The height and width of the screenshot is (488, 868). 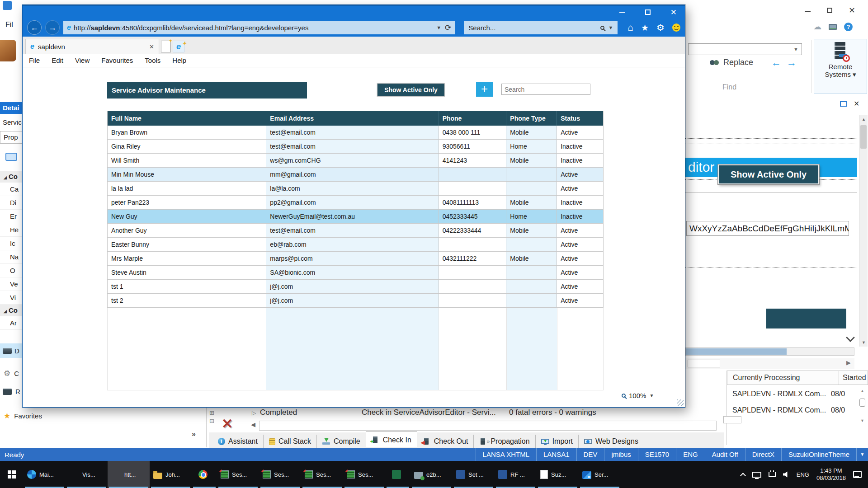 I want to click on status-segment: SuzukiOnlineTheme, so click(x=819, y=455).